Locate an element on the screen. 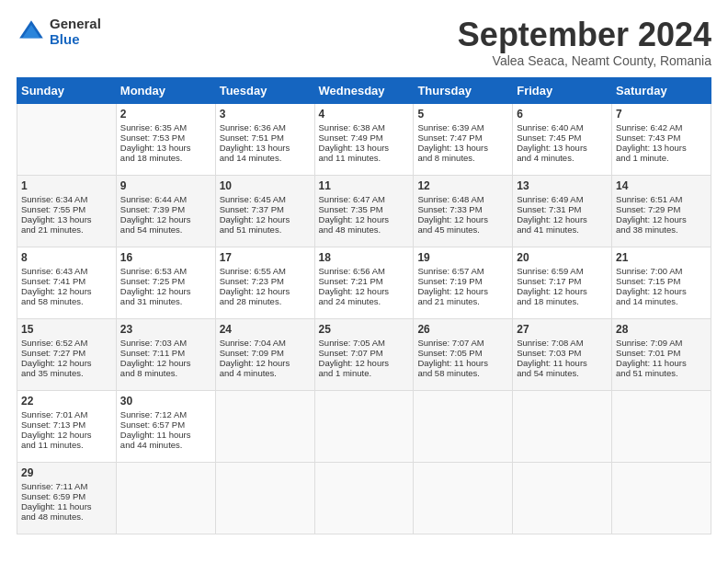 The height and width of the screenshot is (563, 728). day-number: 28 is located at coordinates (662, 329).